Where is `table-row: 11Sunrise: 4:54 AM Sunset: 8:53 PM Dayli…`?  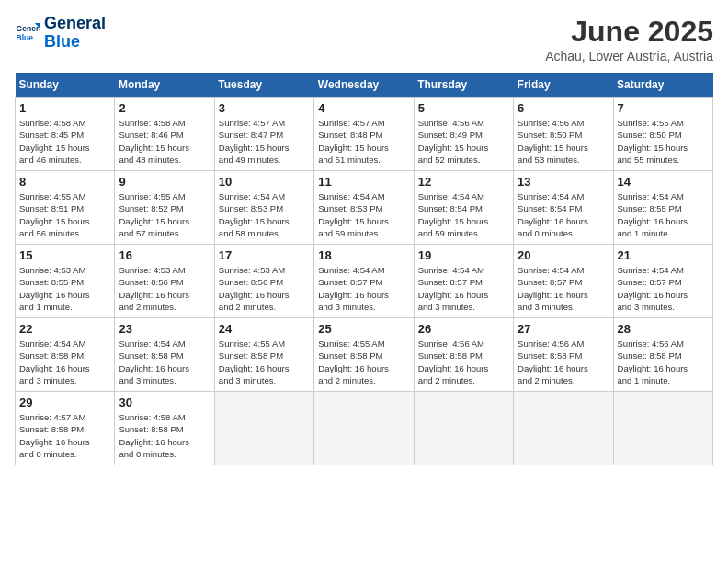
table-row: 11Sunrise: 4:54 AM Sunset: 8:53 PM Dayli… is located at coordinates (364, 208).